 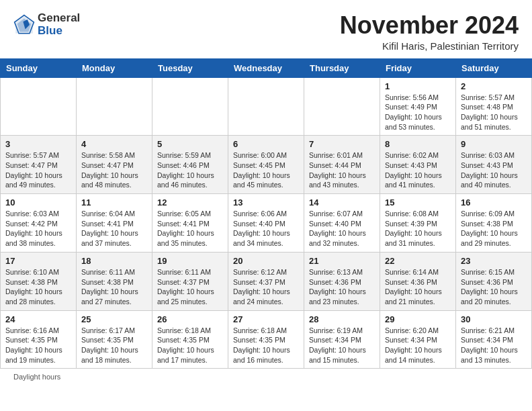 What do you see at coordinates (266, 377) in the screenshot?
I see `footer-note: Daylight hours` at bounding box center [266, 377].